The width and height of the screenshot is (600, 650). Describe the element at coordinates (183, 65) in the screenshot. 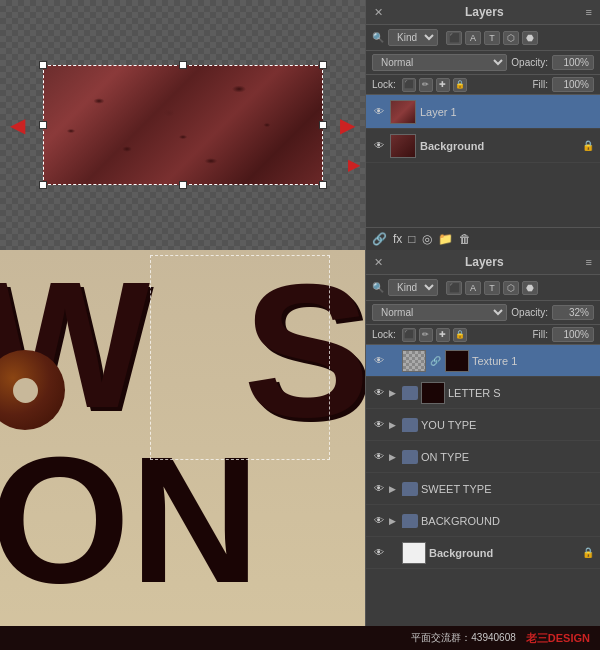

I see `transform-handle-tm` at that location.